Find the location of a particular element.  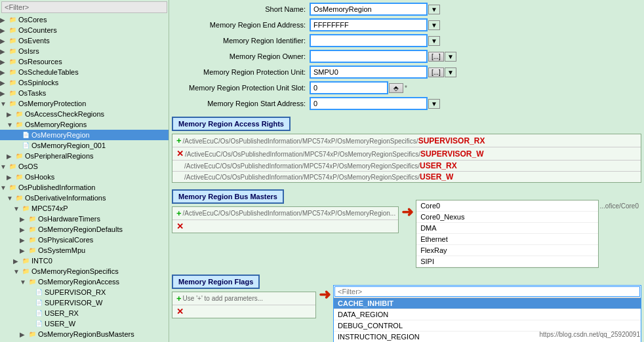

access-row-3: /ActiveEcuC/Os/OsPublishedInformation/MP… is located at coordinates (407, 166).